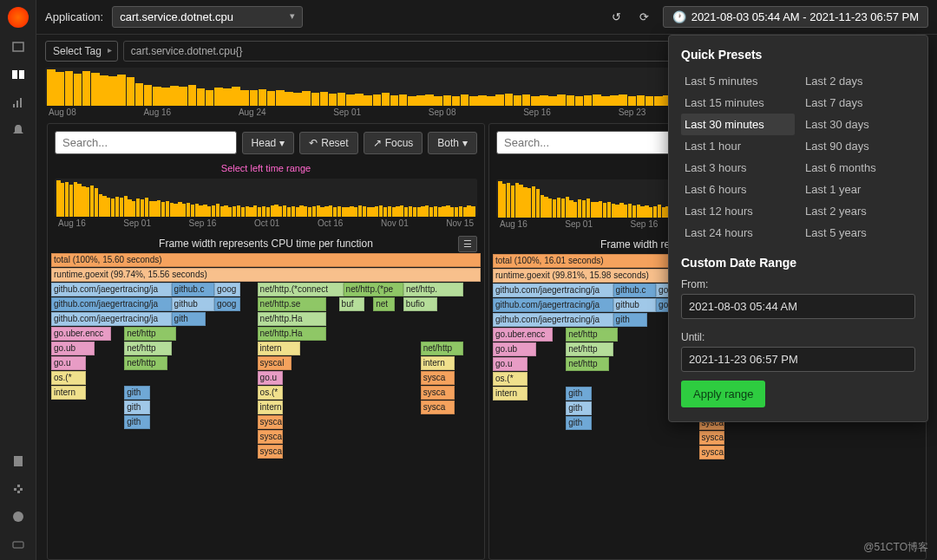  I want to click on reset-button: ↶ Reset, so click(328, 143).